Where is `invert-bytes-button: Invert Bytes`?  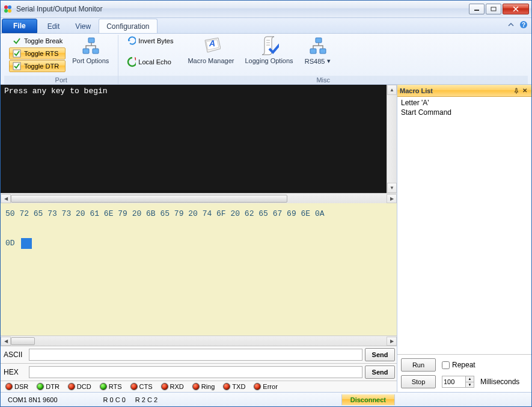
invert-bytes-button: Invert Bytes is located at coordinates (150, 41).